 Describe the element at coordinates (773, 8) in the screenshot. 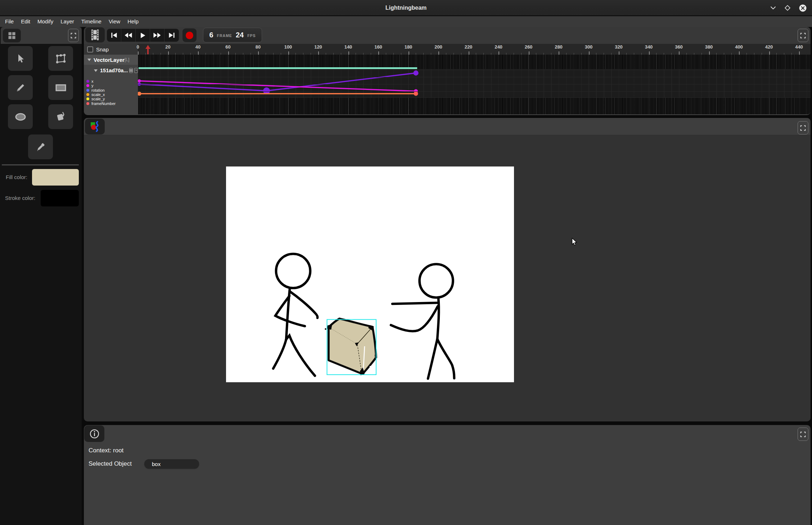

I see `minimize-button` at that location.